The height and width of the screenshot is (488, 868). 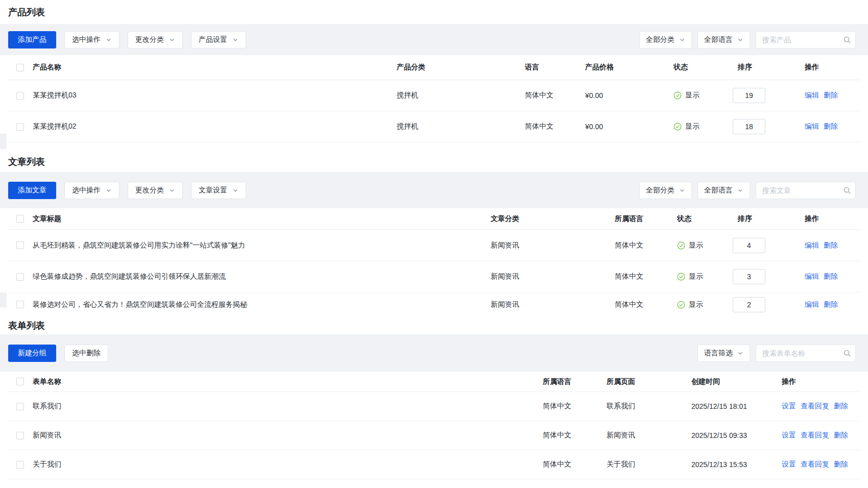 What do you see at coordinates (32, 353) in the screenshot?
I see `new-group-button: 新建分组` at bounding box center [32, 353].